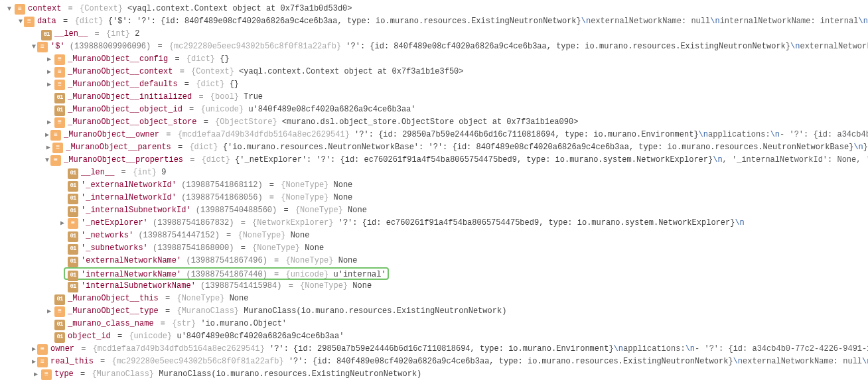  Describe the element at coordinates (435, 236) in the screenshot. I see `tree-row: ▶01'_networks' (139887541447152) = {None…` at that location.